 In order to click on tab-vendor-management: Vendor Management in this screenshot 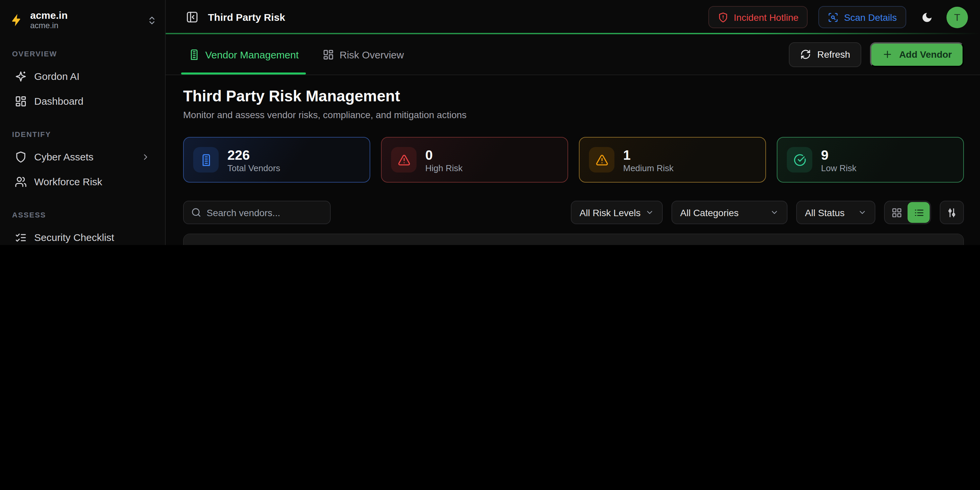, I will do `click(243, 54)`.